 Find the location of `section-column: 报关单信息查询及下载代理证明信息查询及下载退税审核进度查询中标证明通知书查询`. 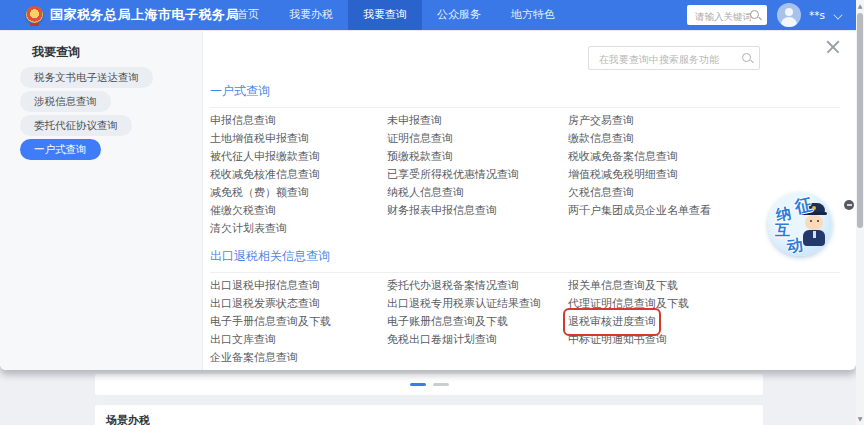

section-column: 报关单信息查询及下载代理证明信息查询及下载退税审核进度查询中标证明通知书查询 is located at coordinates (704, 313).